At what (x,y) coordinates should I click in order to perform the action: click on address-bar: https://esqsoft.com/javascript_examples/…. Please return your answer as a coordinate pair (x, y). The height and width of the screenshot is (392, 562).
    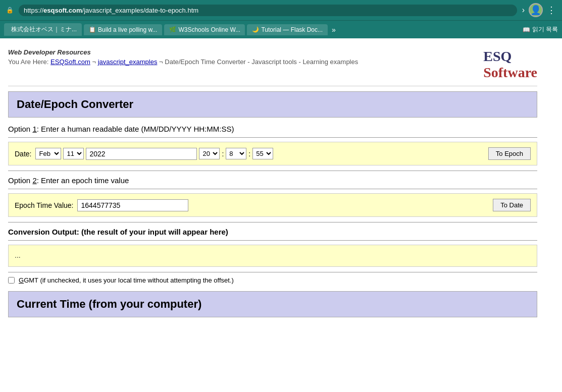
    Looking at the image, I should click on (268, 10).